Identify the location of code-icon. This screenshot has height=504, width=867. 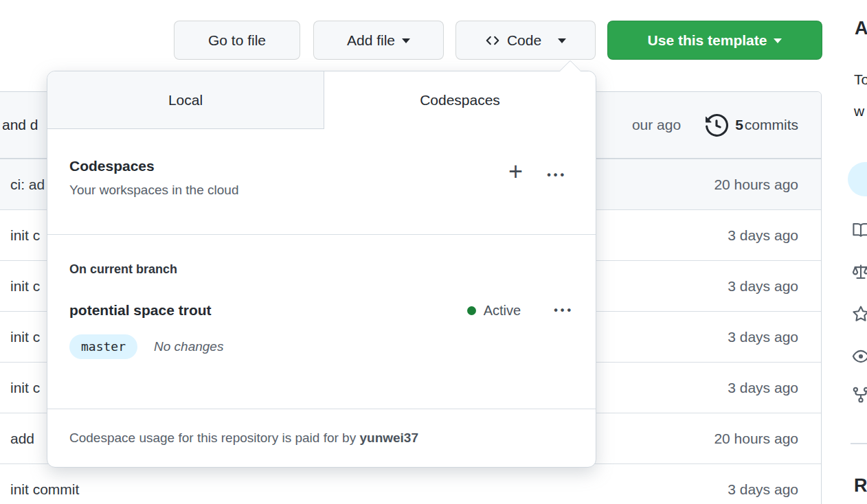
(493, 41).